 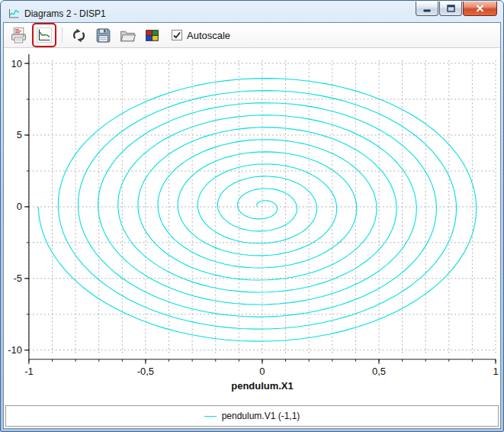 What do you see at coordinates (152, 35) in the screenshot?
I see `palette-icon` at bounding box center [152, 35].